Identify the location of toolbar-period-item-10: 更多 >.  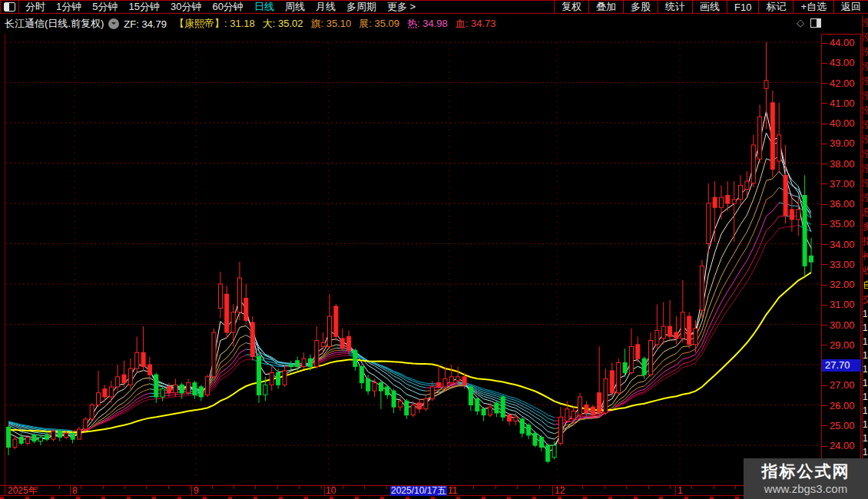
(401, 7).